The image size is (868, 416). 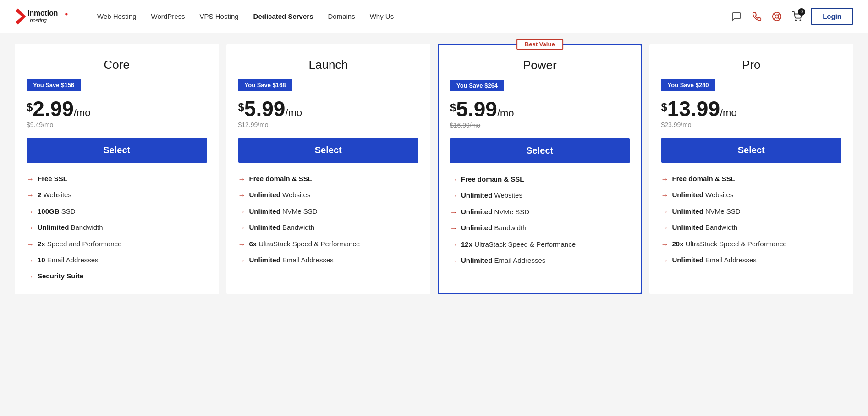 What do you see at coordinates (329, 113) in the screenshot?
I see `price-block: $5.99/mo $12.99/mo` at bounding box center [329, 113].